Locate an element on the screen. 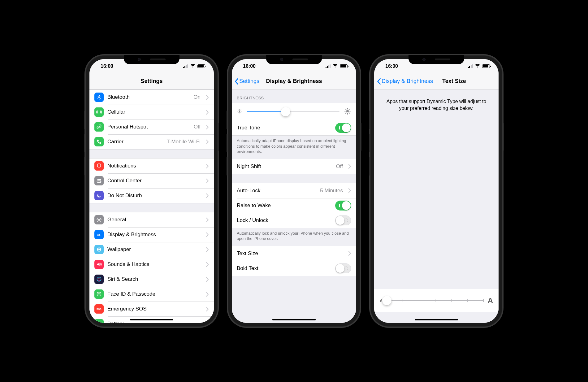 This screenshot has width=588, height=382. night-shift-row: Night Shift Off is located at coordinates (294, 167).